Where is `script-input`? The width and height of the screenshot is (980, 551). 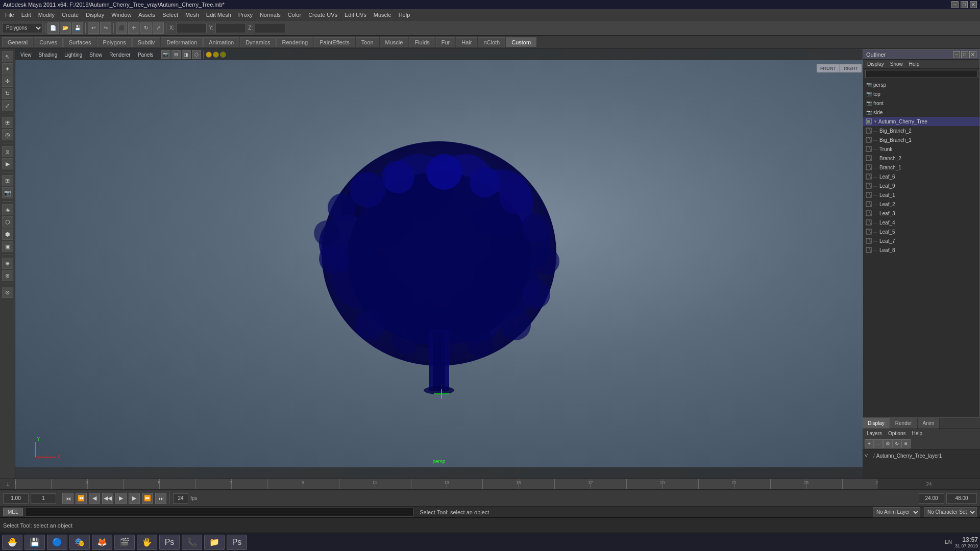 script-input is located at coordinates (219, 512).